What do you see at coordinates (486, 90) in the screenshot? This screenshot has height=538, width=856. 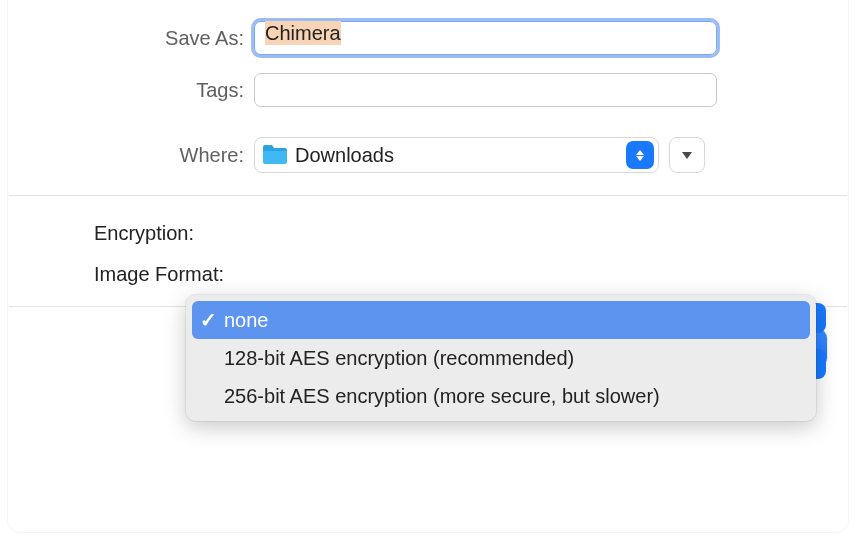 I see `tags-input` at bounding box center [486, 90].